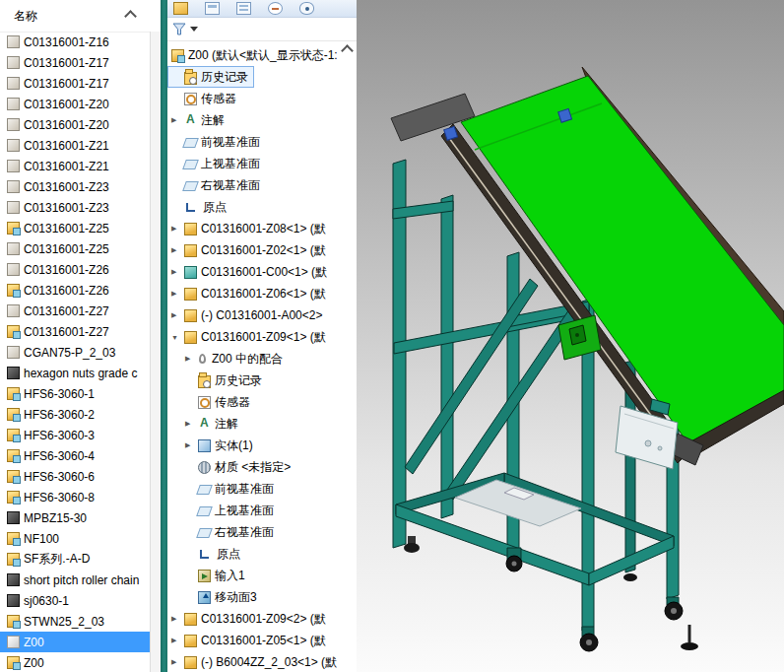 The height and width of the screenshot is (672, 784). What do you see at coordinates (262, 467) in the screenshot?
I see `tree-item: 材质 <未指定>` at bounding box center [262, 467].